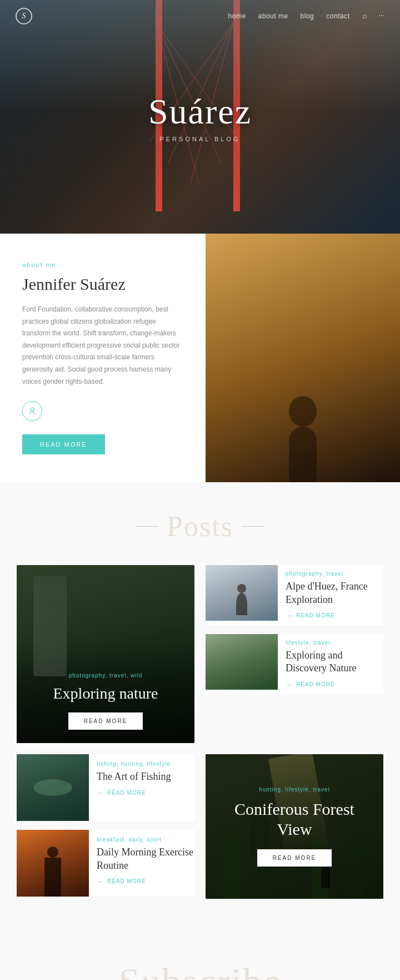  What do you see at coordinates (303, 358) in the screenshot?
I see `about-image` at bounding box center [303, 358].